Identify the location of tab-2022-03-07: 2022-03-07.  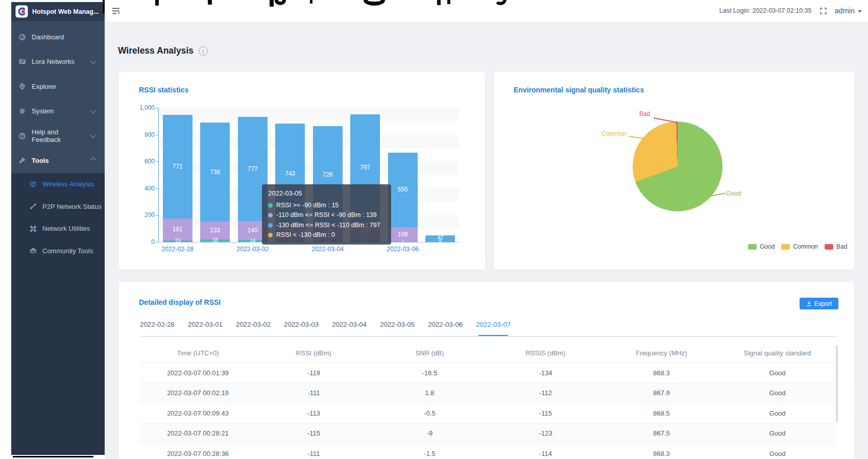
(493, 329).